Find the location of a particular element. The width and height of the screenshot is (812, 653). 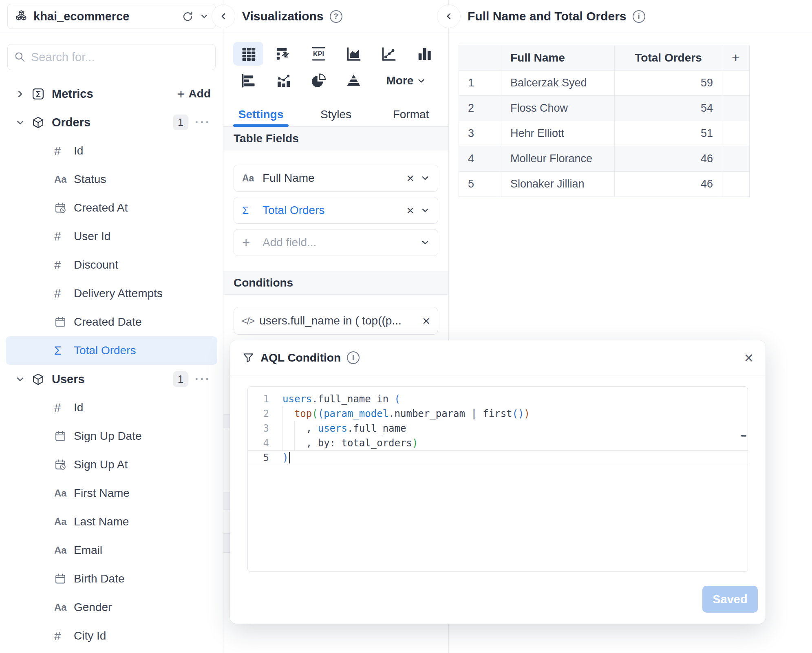

saved-button: Saved is located at coordinates (730, 599).